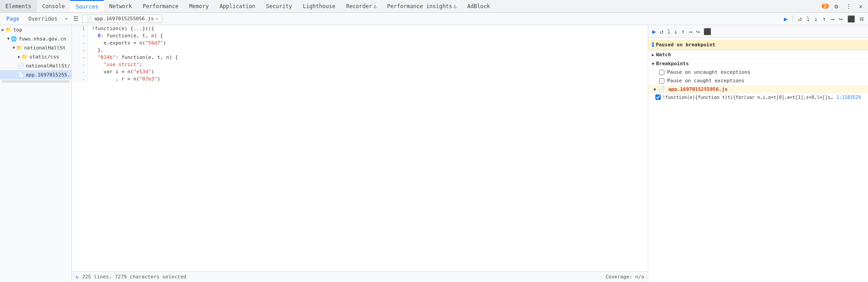  Describe the element at coordinates (758, 72) in the screenshot. I see `pause-uncaught-row: Pause on uncaught exceptions` at that location.